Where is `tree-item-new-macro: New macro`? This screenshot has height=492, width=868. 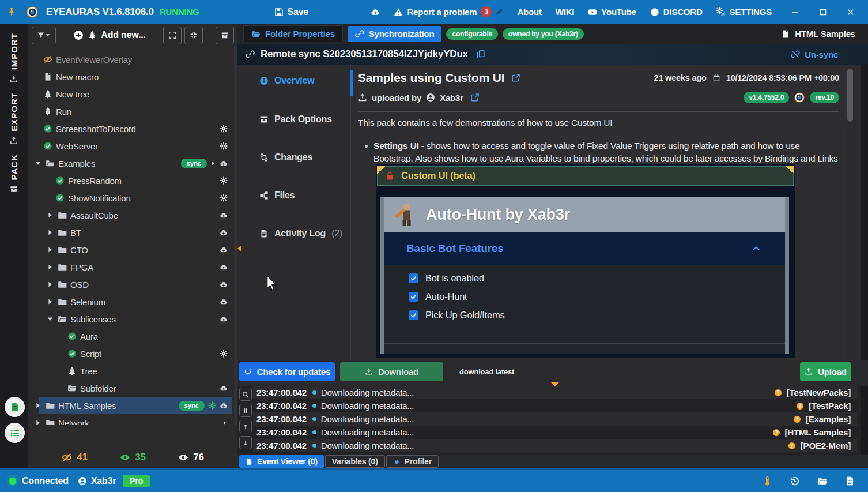 tree-item-new-macro: New macro is located at coordinates (131, 77).